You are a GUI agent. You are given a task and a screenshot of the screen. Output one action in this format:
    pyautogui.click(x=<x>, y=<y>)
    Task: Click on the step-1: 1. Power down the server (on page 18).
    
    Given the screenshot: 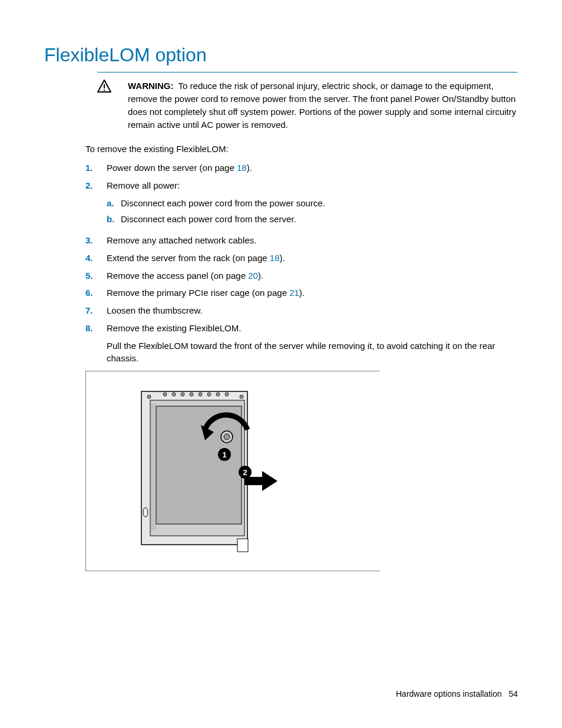 What is the action you would take?
    pyautogui.click(x=302, y=168)
    